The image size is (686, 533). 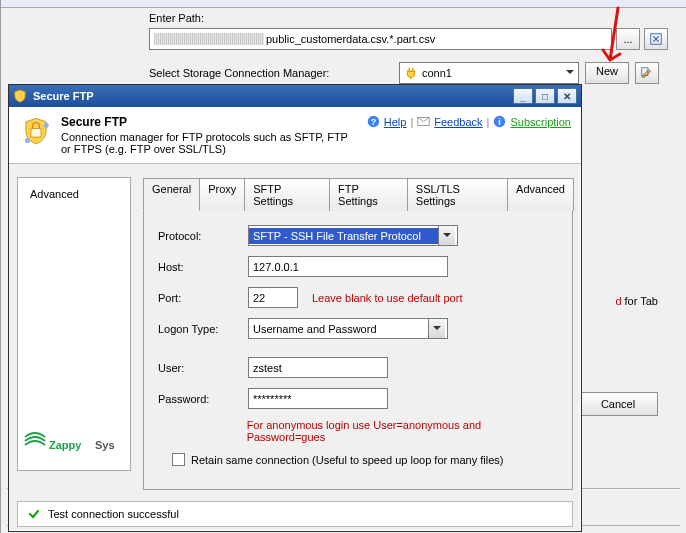 I want to click on port-hint: Leave blank to use default port, so click(x=387, y=298).